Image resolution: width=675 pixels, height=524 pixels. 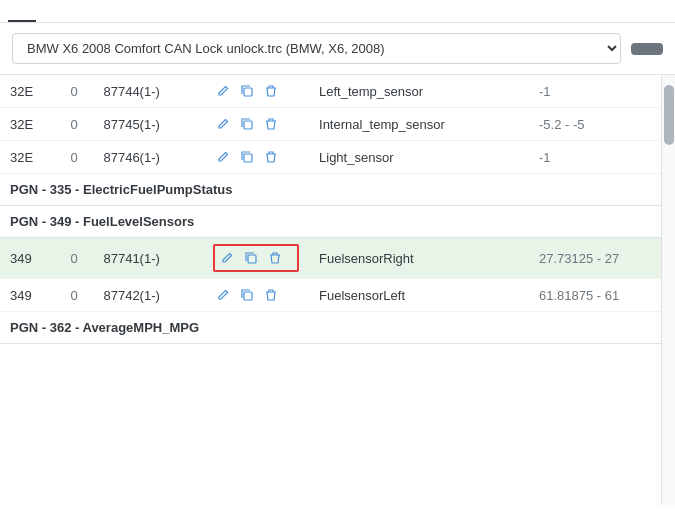 I want to click on table-row: 32E 0 87744(1-), so click(x=330, y=92).